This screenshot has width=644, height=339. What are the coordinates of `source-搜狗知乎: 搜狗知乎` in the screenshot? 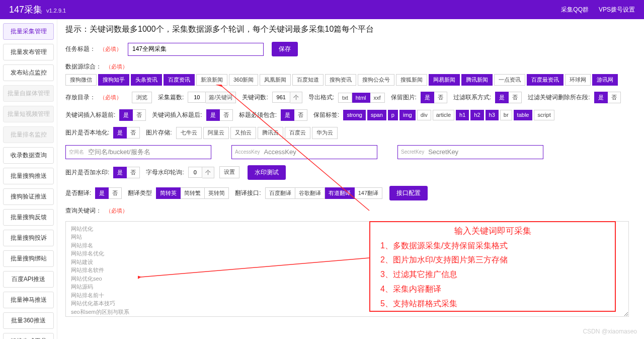 It's located at (114, 80).